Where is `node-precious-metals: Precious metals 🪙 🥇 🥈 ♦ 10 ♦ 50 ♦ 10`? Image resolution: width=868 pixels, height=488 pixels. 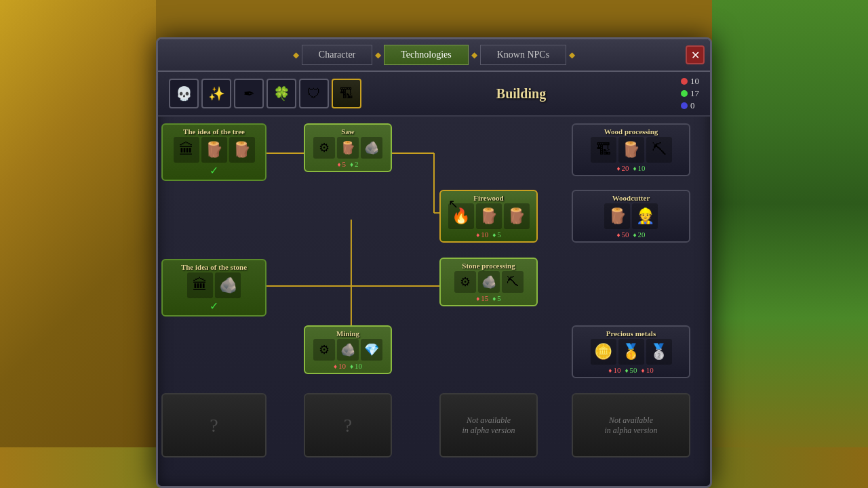 node-precious-metals: Precious metals 🪙 🥇 🥈 ♦ 10 ♦ 50 ♦ 10 is located at coordinates (631, 352).